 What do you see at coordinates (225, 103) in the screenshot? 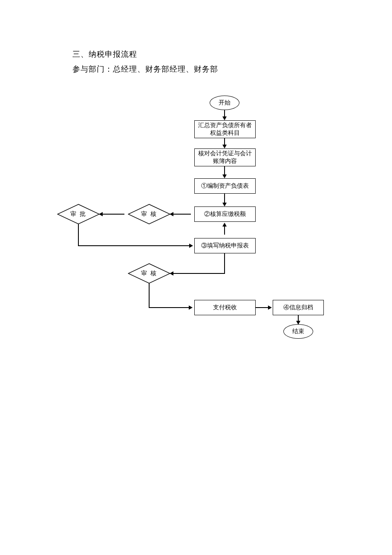
I see `start-node: 开始` at bounding box center [225, 103].